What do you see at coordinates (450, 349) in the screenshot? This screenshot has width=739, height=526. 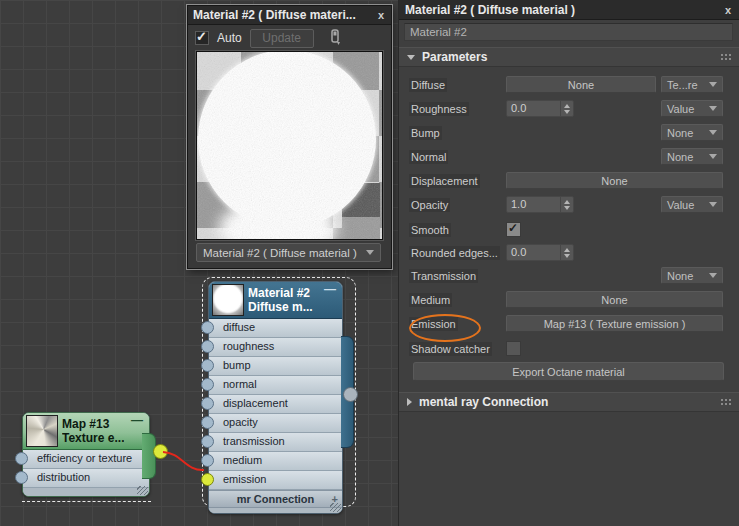 I see `shadow-catcher-label: Shadow catcher` at bounding box center [450, 349].